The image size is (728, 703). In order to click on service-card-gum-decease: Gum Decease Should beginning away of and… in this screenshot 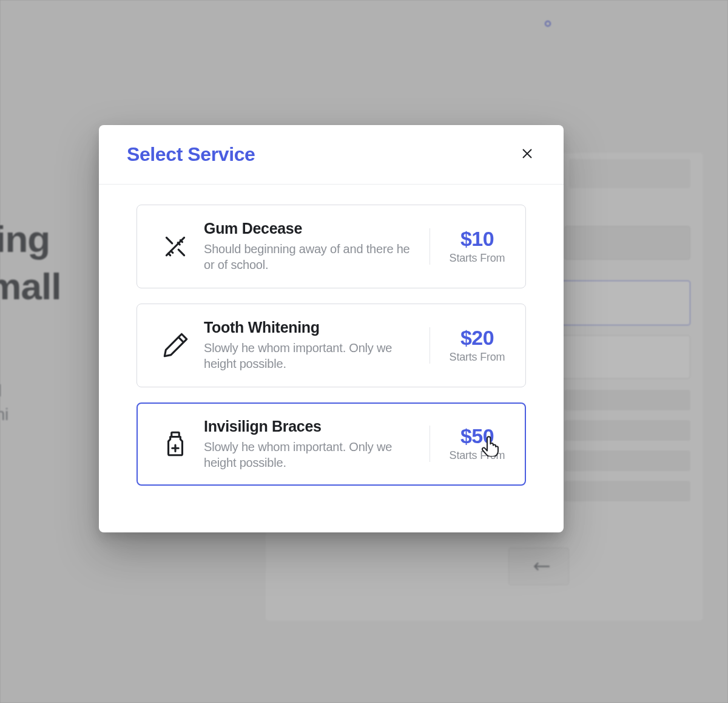, I will do `click(331, 246)`.